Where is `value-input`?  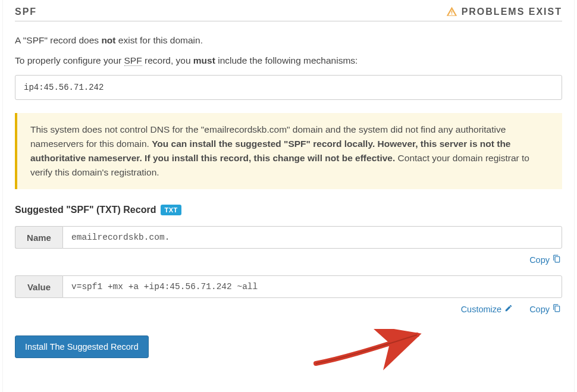
value-input is located at coordinates (312, 287).